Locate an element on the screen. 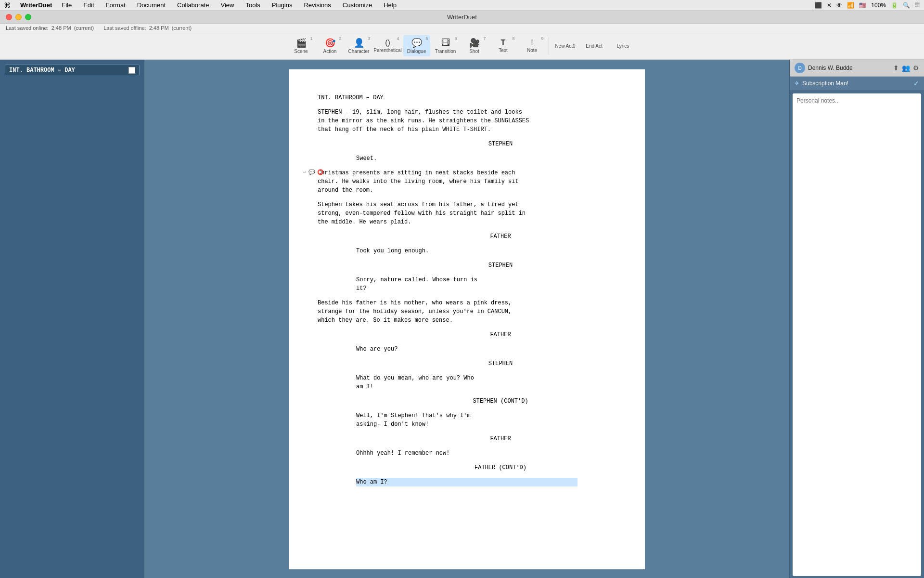 The image size is (924, 578). maximize-button is located at coordinates (28, 17).